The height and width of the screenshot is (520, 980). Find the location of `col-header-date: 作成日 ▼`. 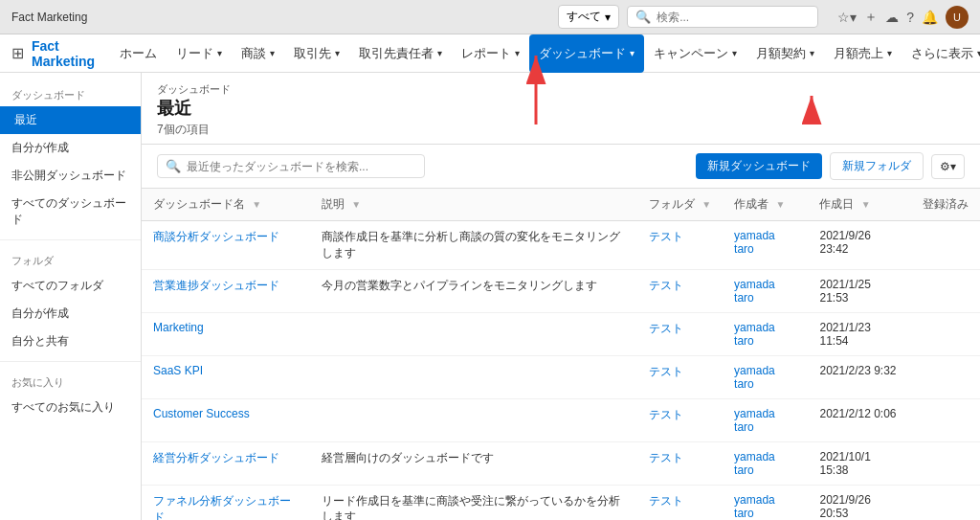

col-header-date: 作成日 ▼ is located at coordinates (859, 205).